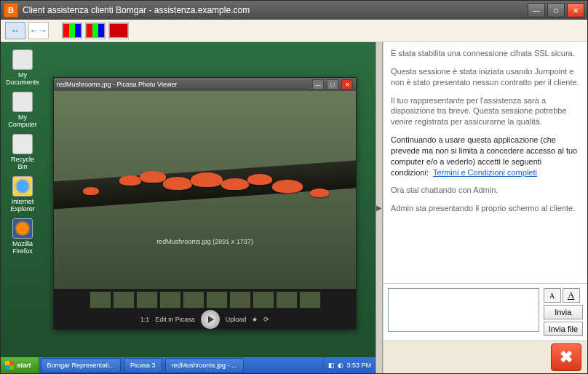 The height and width of the screenshot is (374, 588). What do you see at coordinates (266, 319) in the screenshot?
I see `rotate-icon: ⟳` at bounding box center [266, 319].